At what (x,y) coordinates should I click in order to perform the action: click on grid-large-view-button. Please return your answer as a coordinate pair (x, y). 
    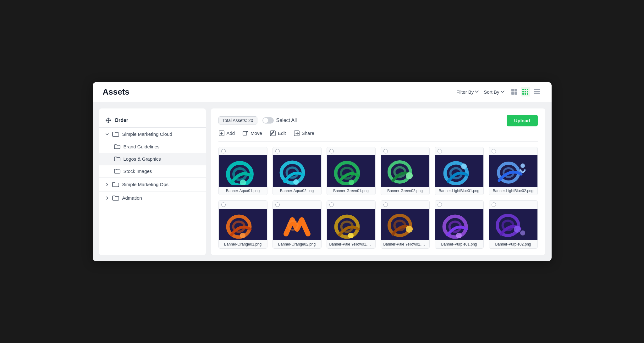
    Looking at the image, I should click on (526, 92).